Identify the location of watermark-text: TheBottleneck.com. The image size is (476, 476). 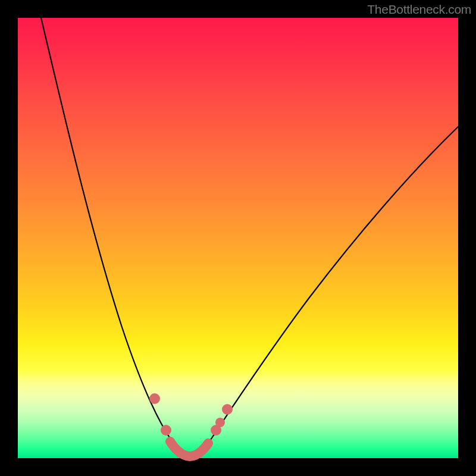
(419, 10).